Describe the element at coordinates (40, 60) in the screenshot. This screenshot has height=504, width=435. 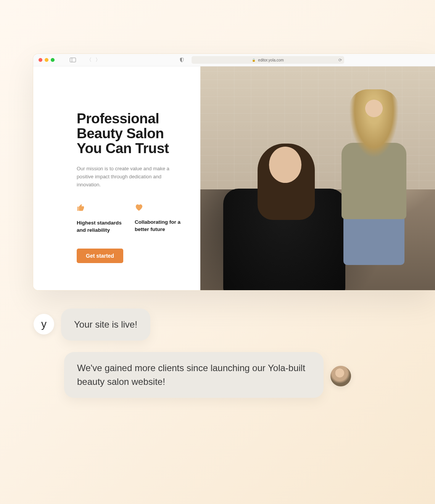
I see `close-icon` at that location.